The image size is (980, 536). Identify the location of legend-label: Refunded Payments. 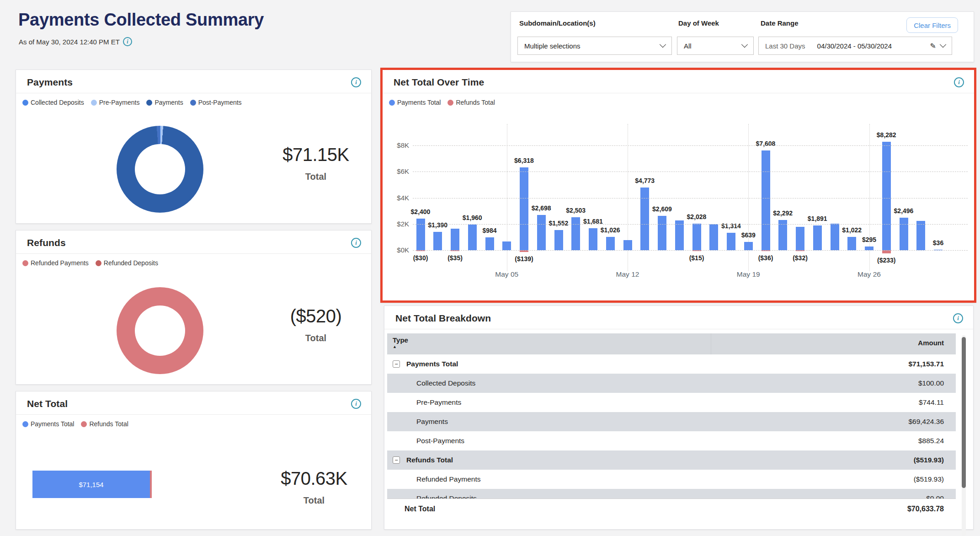
(59, 263).